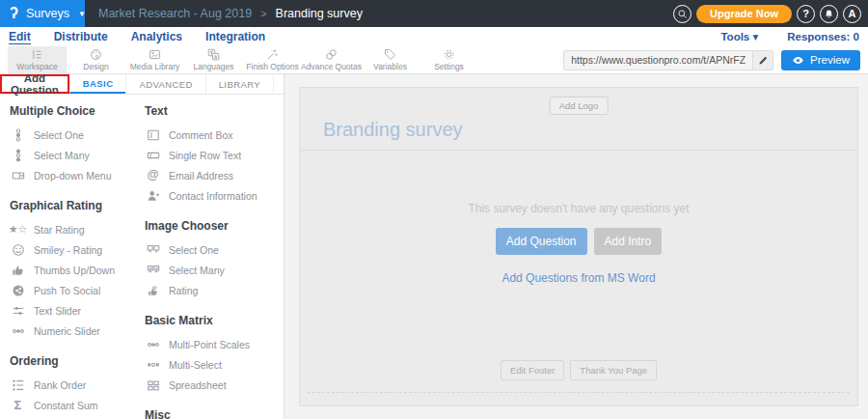 This screenshot has width=868, height=419. I want to click on multi-select-icon, so click(153, 365).